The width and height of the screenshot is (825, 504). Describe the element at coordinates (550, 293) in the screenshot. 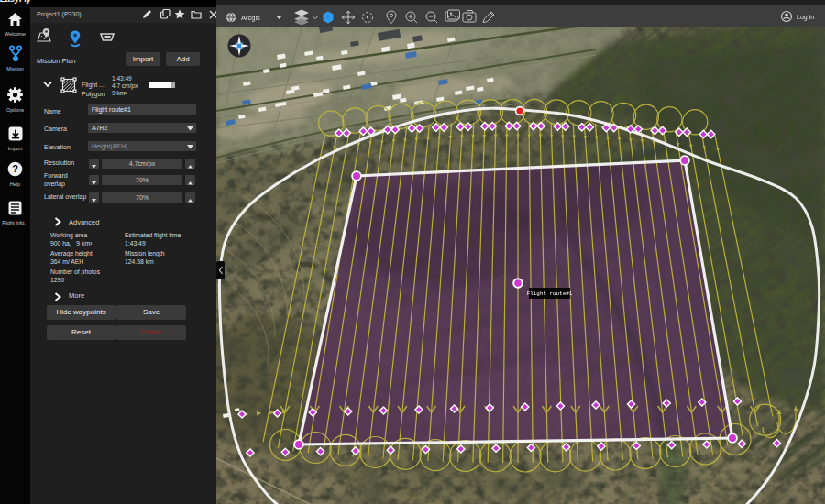

I see `svg-text: Flight route#1` at that location.